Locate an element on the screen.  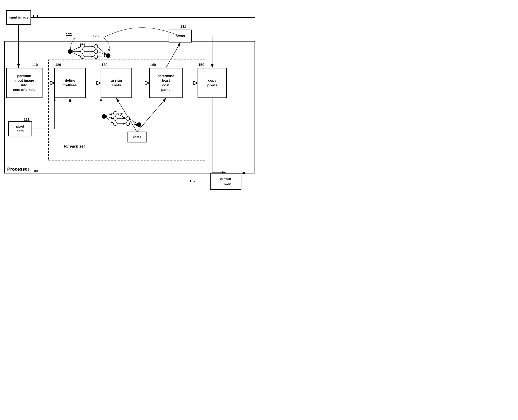
label-111: 111 is located at coordinates (27, 120).